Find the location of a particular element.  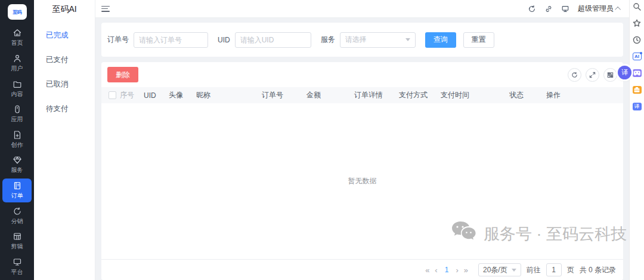

fullscreen-icon is located at coordinates (593, 75).